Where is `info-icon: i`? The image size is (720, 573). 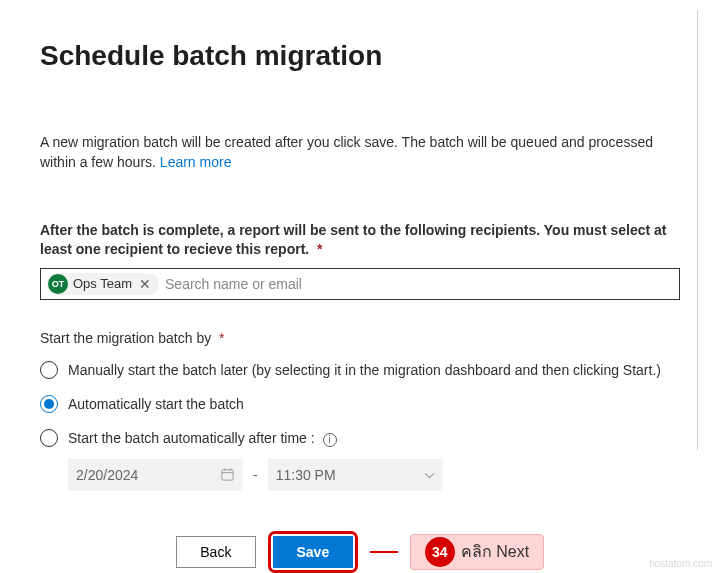
info-icon: i is located at coordinates (330, 440).